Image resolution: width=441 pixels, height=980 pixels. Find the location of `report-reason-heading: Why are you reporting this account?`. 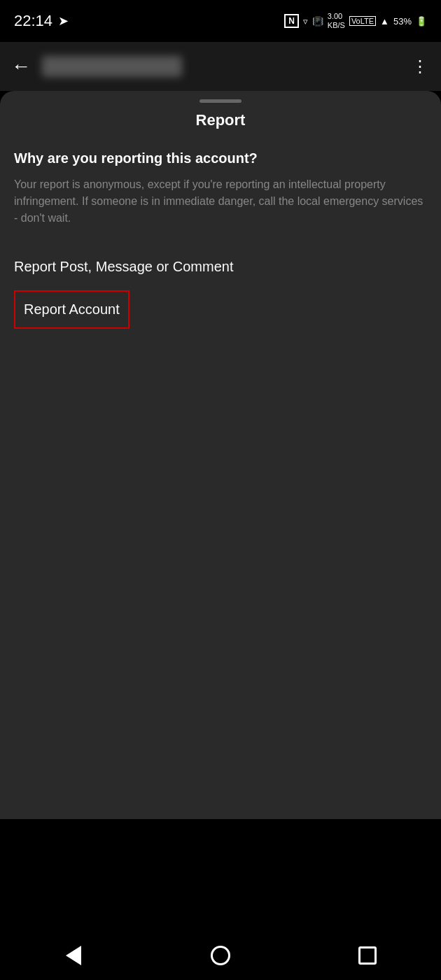

report-reason-heading: Why are you reporting this account? is located at coordinates (220, 158).